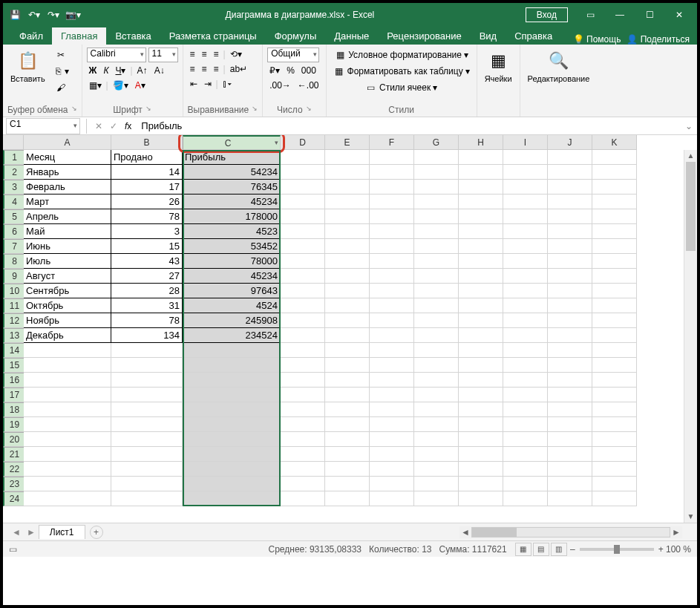 This screenshot has width=700, height=608. Describe the element at coordinates (392, 143) in the screenshot. I see `column-header: F` at that location.